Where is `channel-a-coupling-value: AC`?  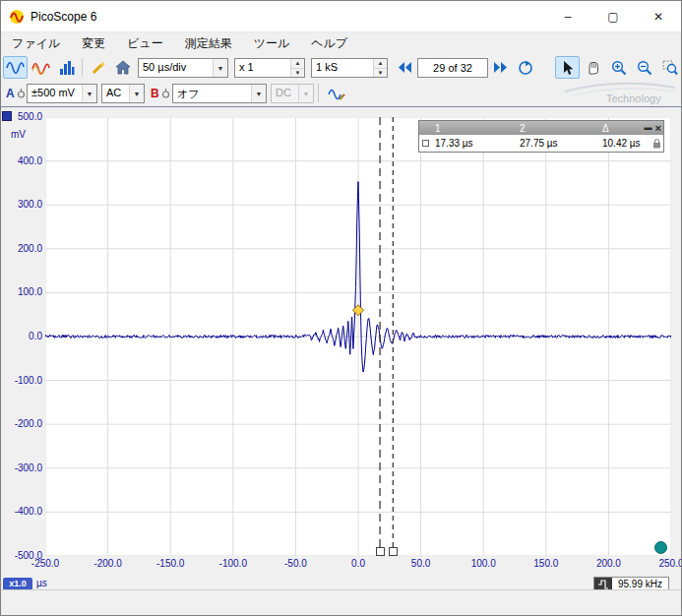 channel-a-coupling-value: AC is located at coordinates (116, 93).